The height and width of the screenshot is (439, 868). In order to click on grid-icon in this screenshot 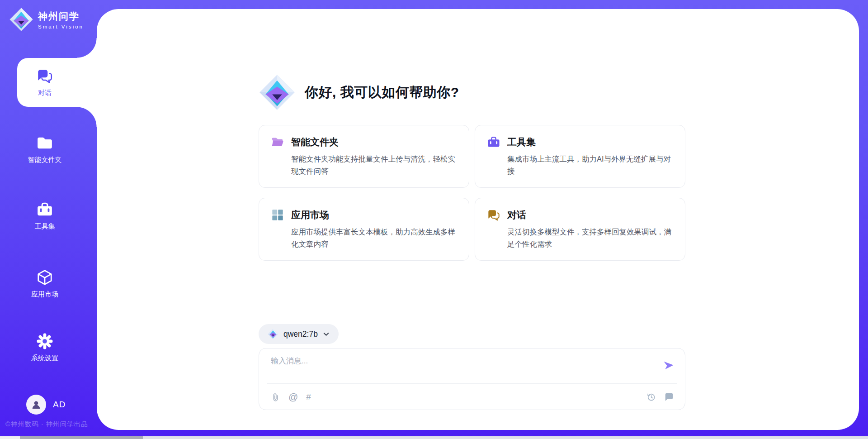, I will do `click(278, 215)`.